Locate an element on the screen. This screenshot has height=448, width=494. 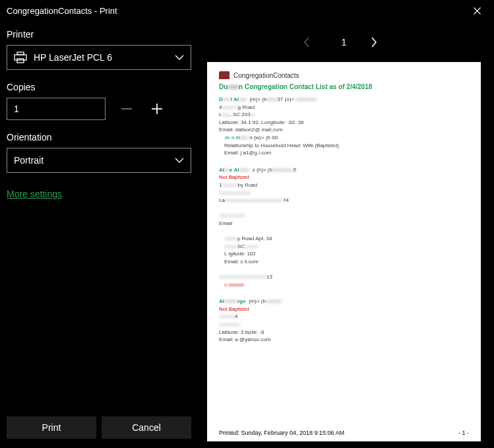
cancel-button: Cancel is located at coordinates (146, 428).